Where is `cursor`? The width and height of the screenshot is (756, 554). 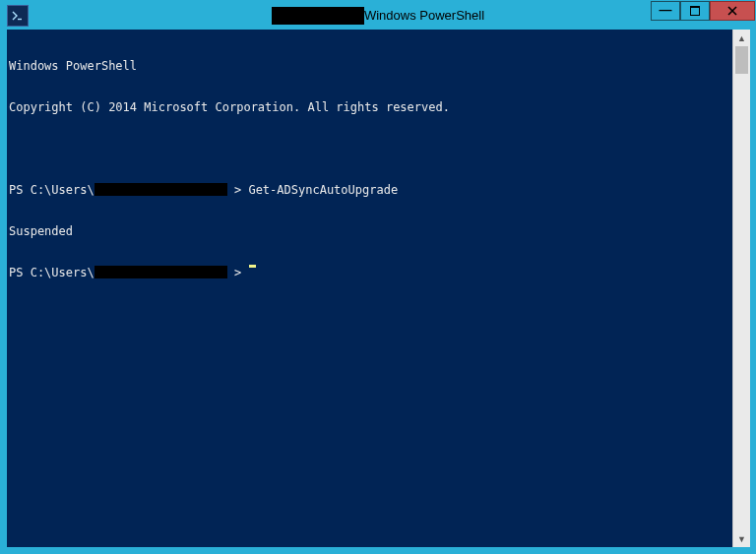
cursor is located at coordinates (252, 266).